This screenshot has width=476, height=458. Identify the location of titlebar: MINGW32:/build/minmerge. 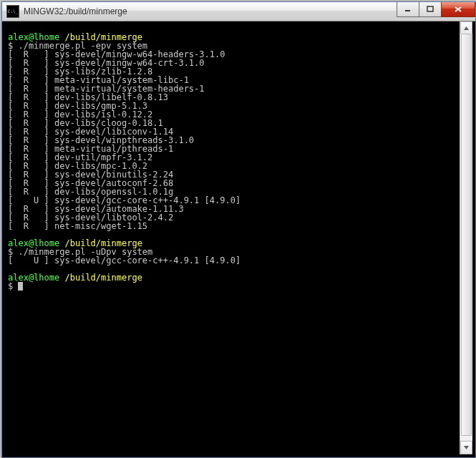
(239, 11).